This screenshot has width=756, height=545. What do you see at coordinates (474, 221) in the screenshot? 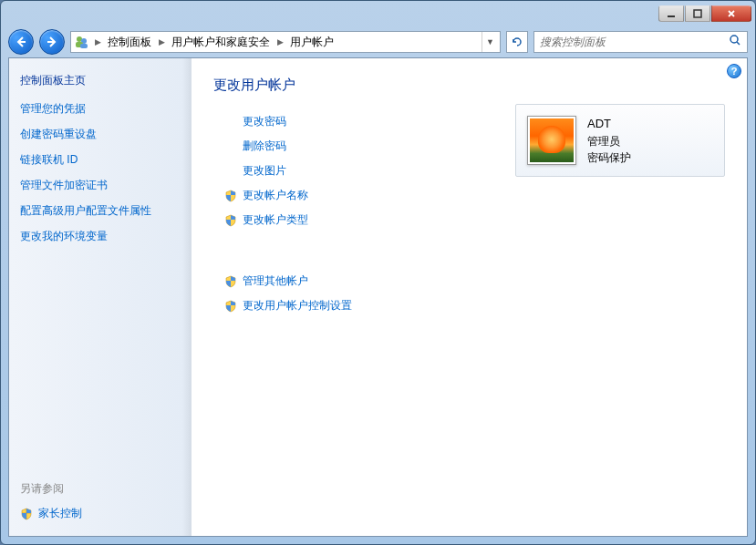
I see `change-account-type-link: 更改帐户类型` at bounding box center [474, 221].